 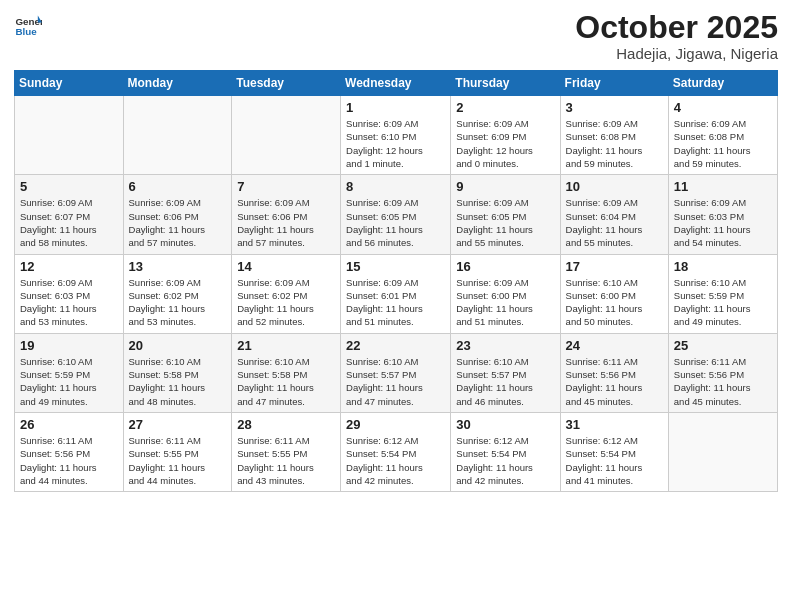 I want to click on calendar-day-6: 6Sunrise: 6:09 AM Sunset: 6:06 PM Daylig…, so click(x=178, y=214).